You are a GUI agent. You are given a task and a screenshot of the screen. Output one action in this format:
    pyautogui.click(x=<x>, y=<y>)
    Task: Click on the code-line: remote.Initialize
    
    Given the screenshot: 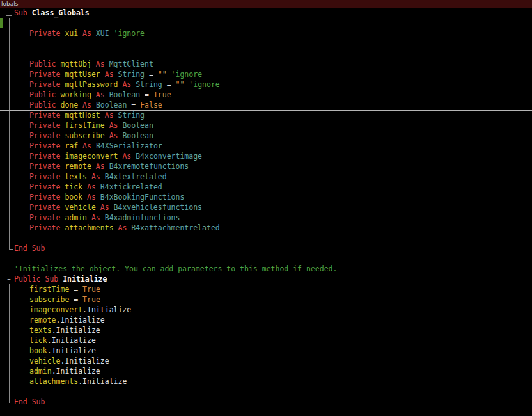 What is the action you would take?
    pyautogui.click(x=266, y=320)
    